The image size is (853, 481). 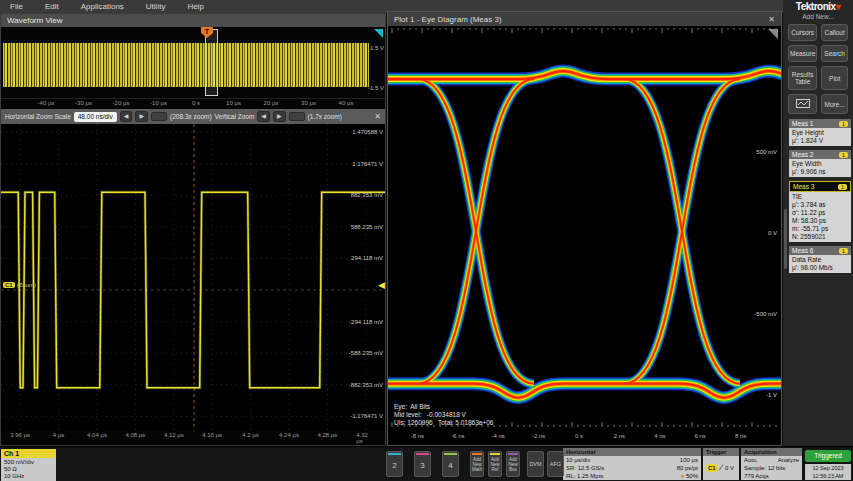 I want to click on time: 12:56:23 AM, so click(x=828, y=476).